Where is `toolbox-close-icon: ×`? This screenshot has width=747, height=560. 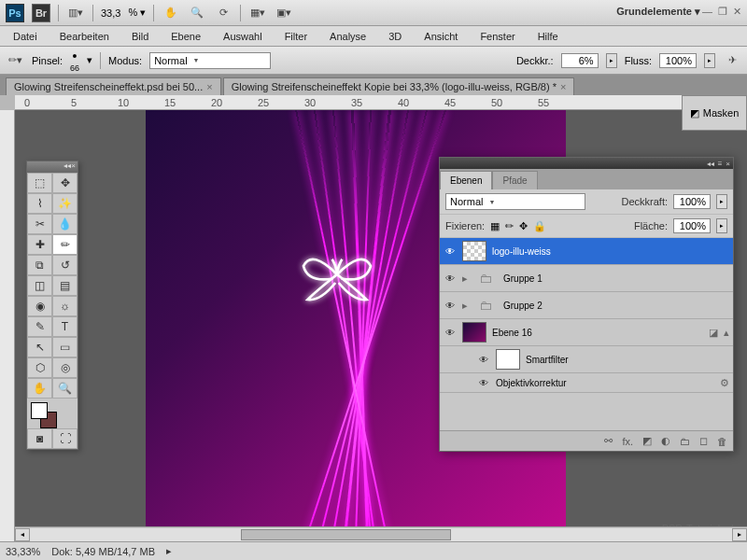
toolbox-close-icon: × is located at coordinates (73, 167).